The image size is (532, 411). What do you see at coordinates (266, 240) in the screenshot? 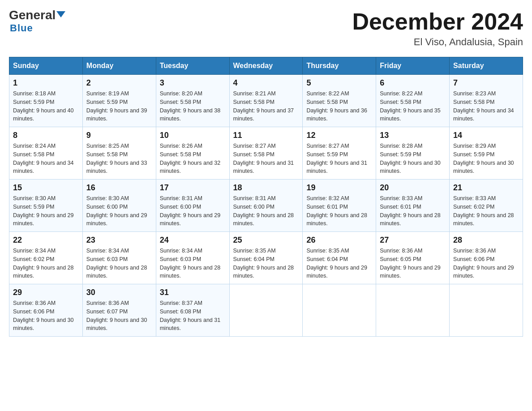
I see `day-number: 25` at bounding box center [266, 240].